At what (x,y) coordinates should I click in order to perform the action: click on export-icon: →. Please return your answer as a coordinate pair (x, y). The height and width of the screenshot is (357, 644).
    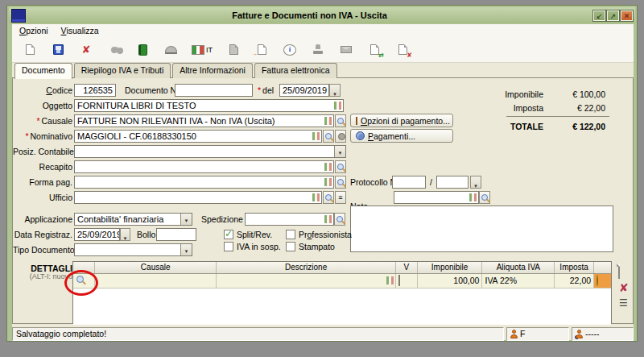
    Looking at the image, I should click on (262, 50).